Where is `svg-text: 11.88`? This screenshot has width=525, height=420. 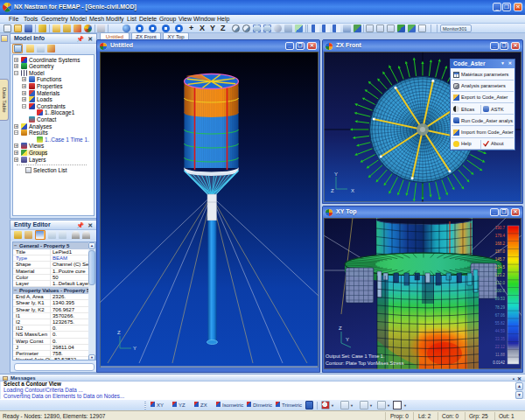
svg-text: 11.88 is located at coordinates (500, 355).